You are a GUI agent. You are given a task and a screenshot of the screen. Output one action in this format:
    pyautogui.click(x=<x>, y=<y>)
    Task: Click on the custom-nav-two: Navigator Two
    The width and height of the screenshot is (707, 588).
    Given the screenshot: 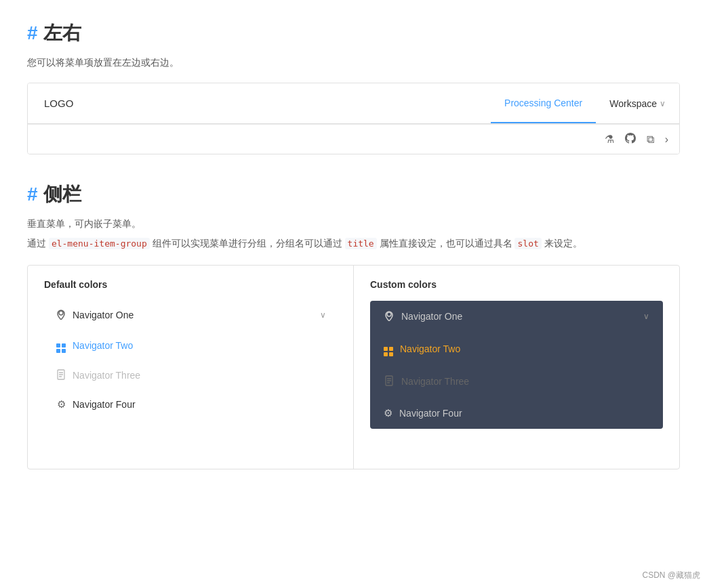 What is the action you would take?
    pyautogui.click(x=517, y=350)
    